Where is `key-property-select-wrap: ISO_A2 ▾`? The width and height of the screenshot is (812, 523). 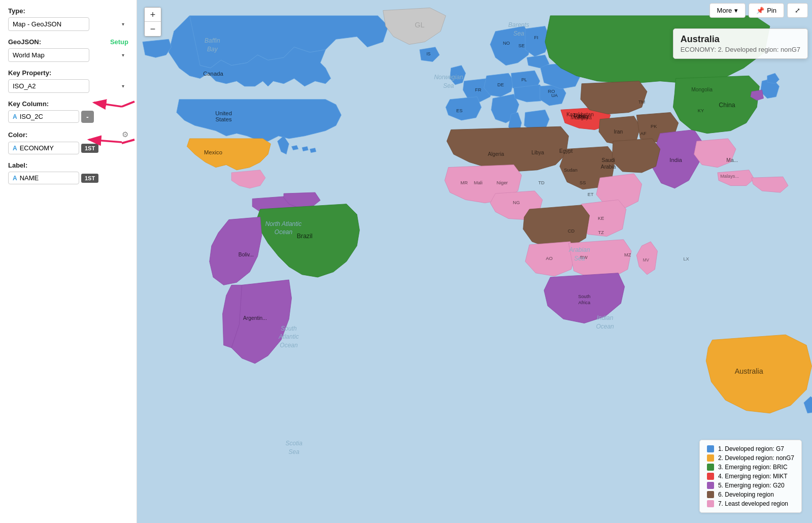 key-property-select-wrap: ISO_A2 ▾ is located at coordinates (68, 86).